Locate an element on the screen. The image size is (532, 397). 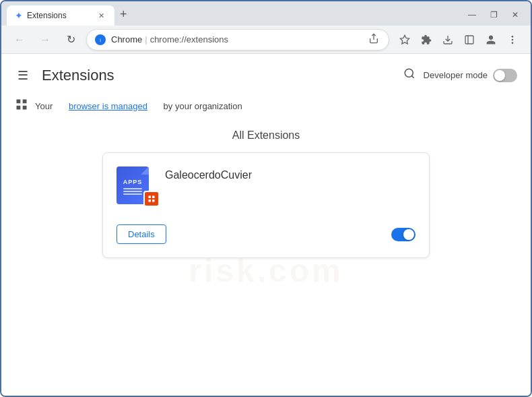
share-button is located at coordinates (374, 39).